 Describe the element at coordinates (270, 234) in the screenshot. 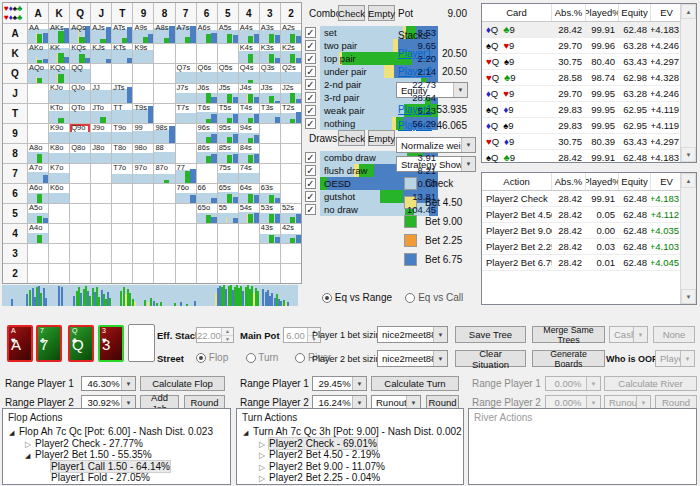

I see `matrix-cell-43s: 43s` at that location.